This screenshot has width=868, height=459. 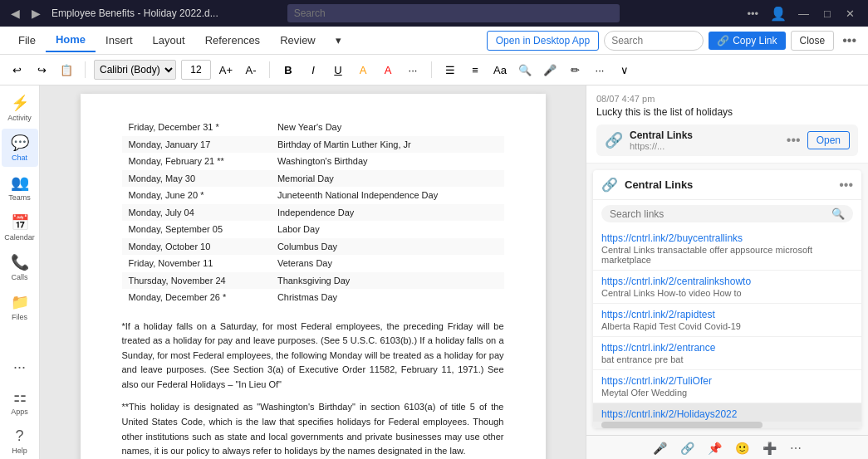 What do you see at coordinates (728, 214) in the screenshot?
I see `central-links-search-bar: 🔍` at bounding box center [728, 214].